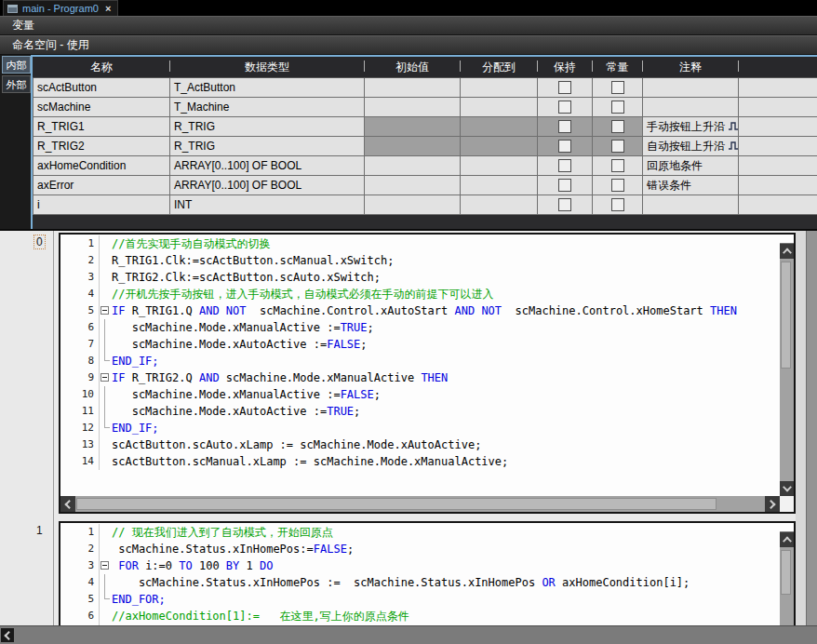  I want to click on code-line: 1//首先实现手动自动模式的切换, so click(421, 244).